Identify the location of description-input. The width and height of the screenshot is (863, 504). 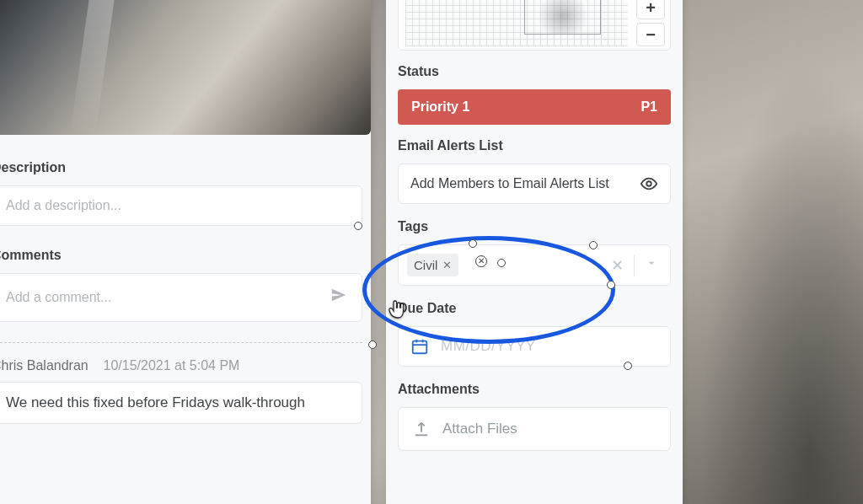
(177, 206).